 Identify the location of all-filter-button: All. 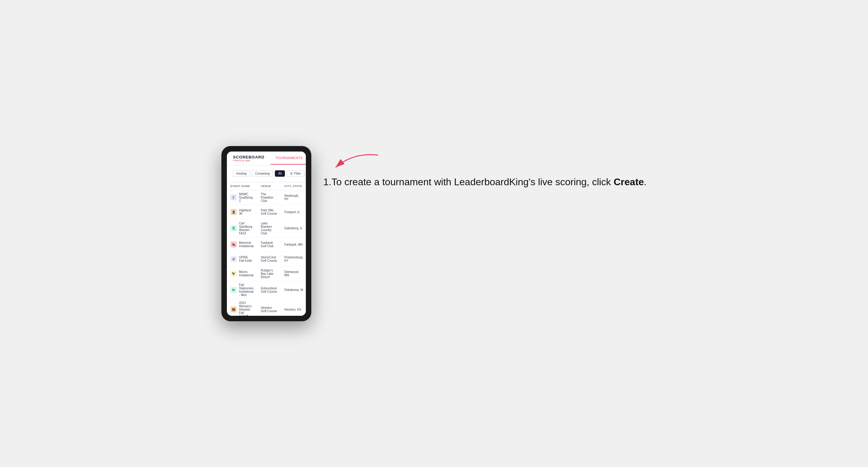
(280, 174).